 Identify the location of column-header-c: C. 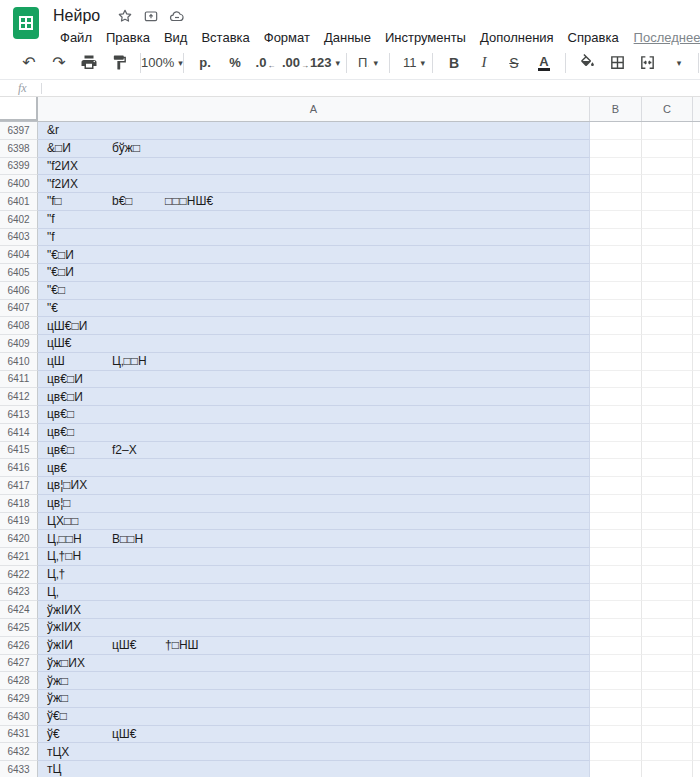
(668, 109).